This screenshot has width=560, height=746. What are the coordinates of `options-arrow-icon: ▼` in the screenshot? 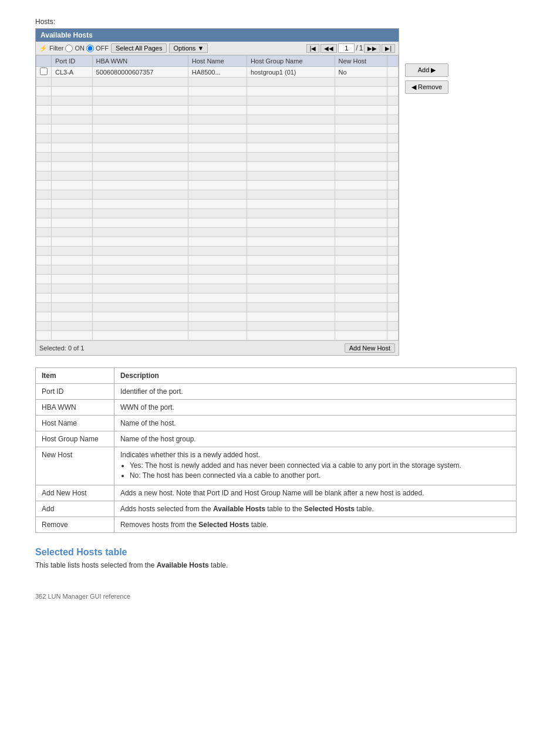 It's located at (201, 48).